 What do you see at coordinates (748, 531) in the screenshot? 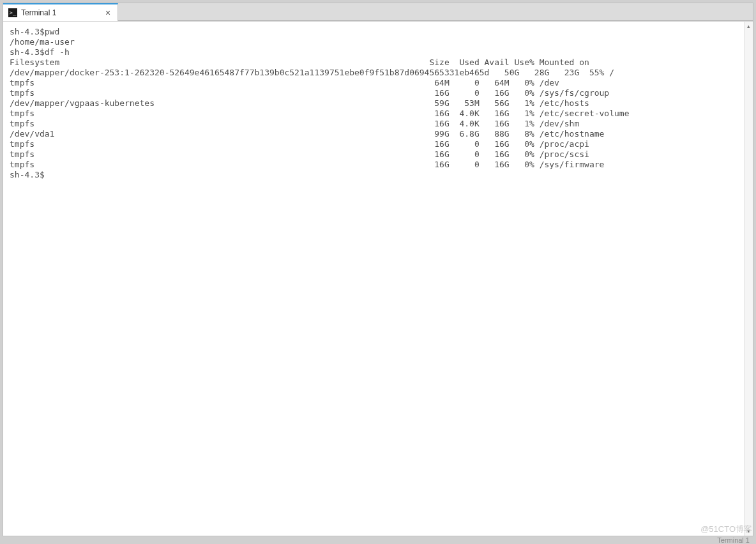
I see `scroll-down-icon: ▾` at bounding box center [748, 531].